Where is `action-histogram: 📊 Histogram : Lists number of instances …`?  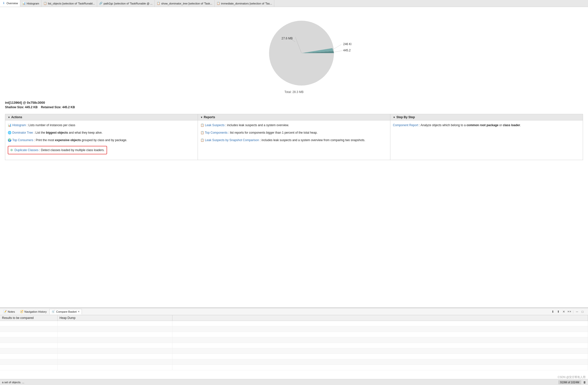
action-histogram: 📊 Histogram : Lists number of instances … is located at coordinates (101, 125).